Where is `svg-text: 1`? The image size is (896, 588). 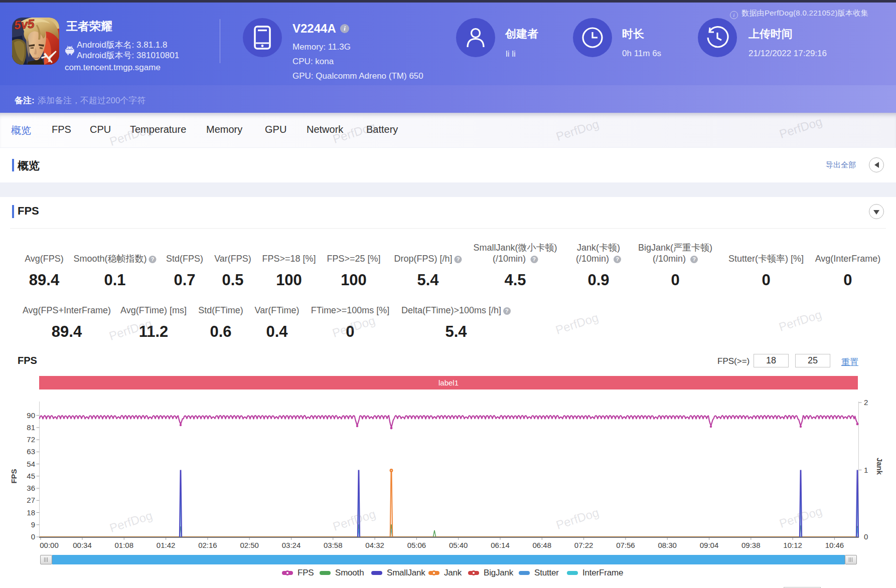
svg-text: 1 is located at coordinates (866, 470).